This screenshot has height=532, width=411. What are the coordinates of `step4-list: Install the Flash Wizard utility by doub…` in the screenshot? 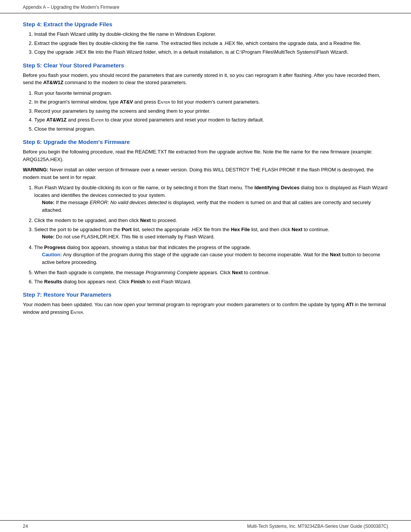 It's located at (211, 43).